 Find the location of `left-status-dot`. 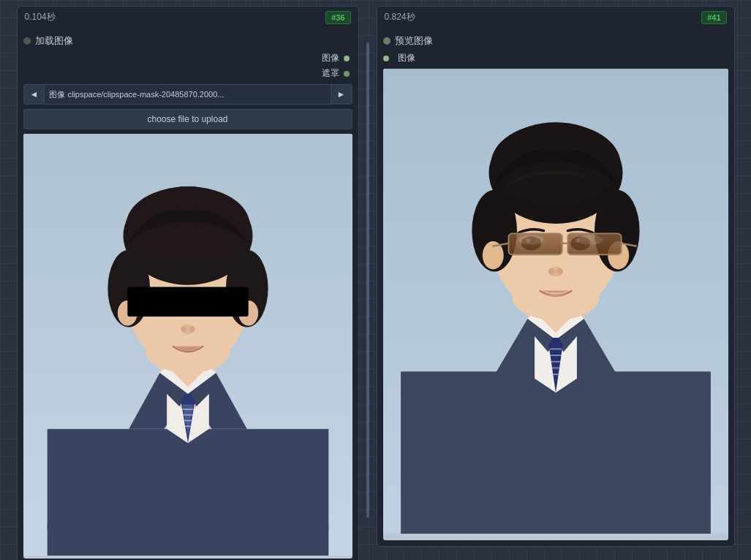

left-status-dot is located at coordinates (27, 41).